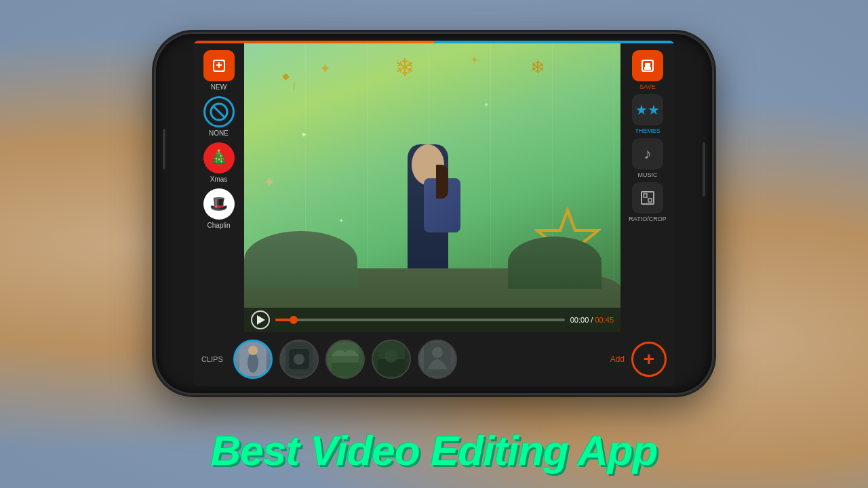  Describe the element at coordinates (647, 202) in the screenshot. I see `sidebar-item-ratio-crop: RATIO/CROP` at that location.